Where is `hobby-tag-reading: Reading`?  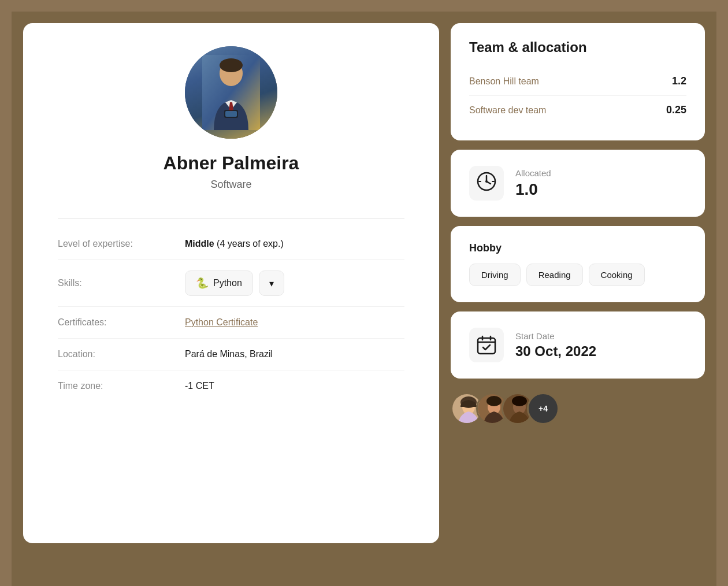 hobby-tag-reading: Reading is located at coordinates (555, 275).